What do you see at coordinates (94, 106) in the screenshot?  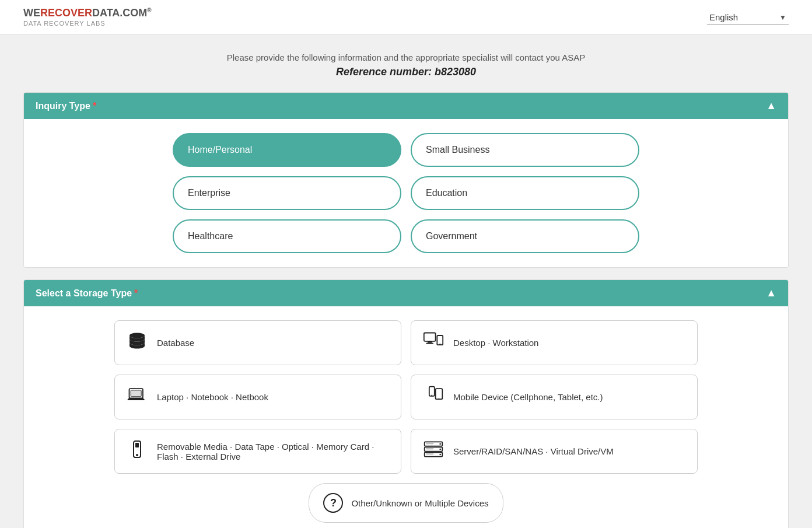 I see `inquiry-required-marker: *` at bounding box center [94, 106].